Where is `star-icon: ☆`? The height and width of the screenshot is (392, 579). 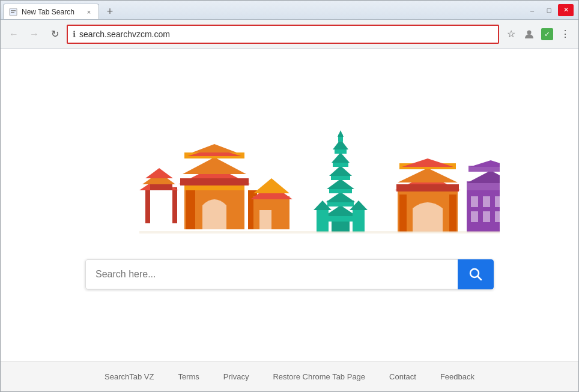
star-icon: ☆ is located at coordinates (511, 34).